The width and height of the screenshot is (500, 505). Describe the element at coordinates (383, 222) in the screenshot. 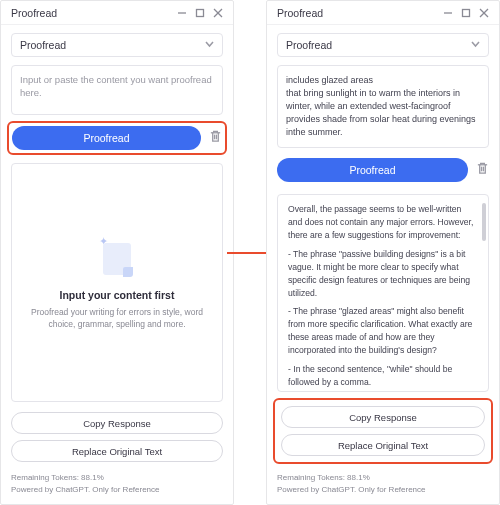

I see `output-paragraph: Overall, the passage seems to be well-wr…` at that location.